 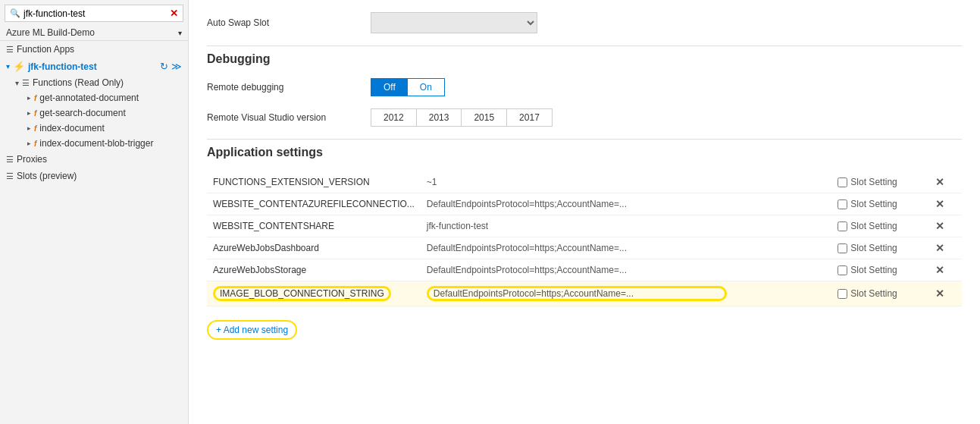 What do you see at coordinates (71, 128) in the screenshot?
I see `function-name-label2: index-document` at bounding box center [71, 128].